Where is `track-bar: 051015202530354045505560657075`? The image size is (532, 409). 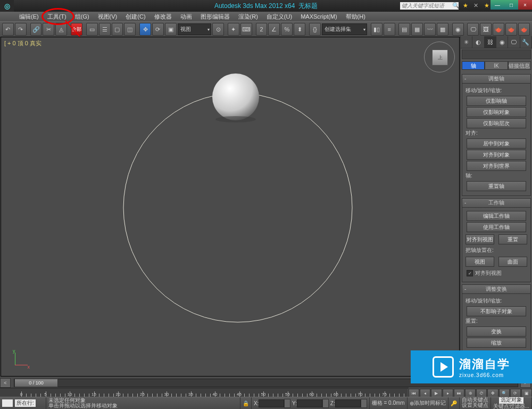
track-bar: 051015202530354045505560657075 is located at coordinates (204, 392).